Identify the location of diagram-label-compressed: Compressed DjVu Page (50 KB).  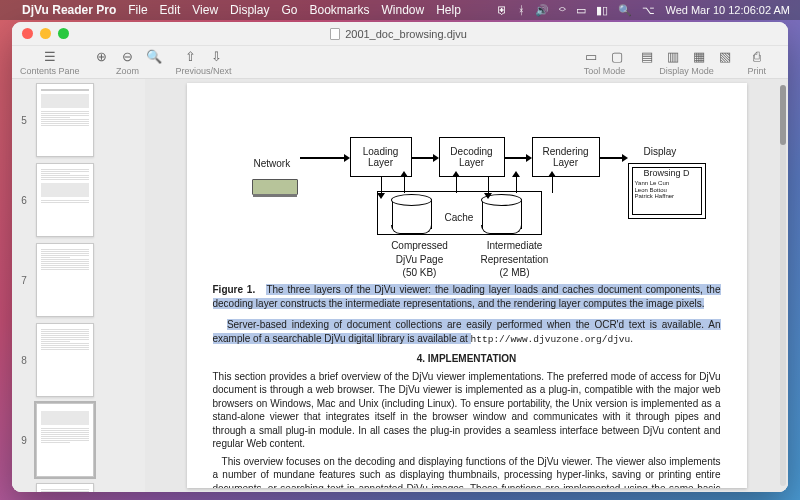
(420, 260).